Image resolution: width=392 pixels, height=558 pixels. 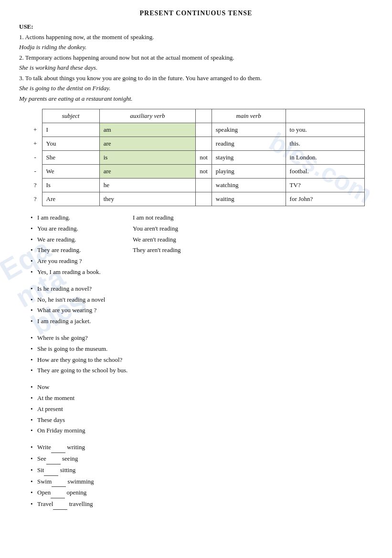 I want to click on list-item: We are reading.We aren't reading, so click(x=201, y=240).